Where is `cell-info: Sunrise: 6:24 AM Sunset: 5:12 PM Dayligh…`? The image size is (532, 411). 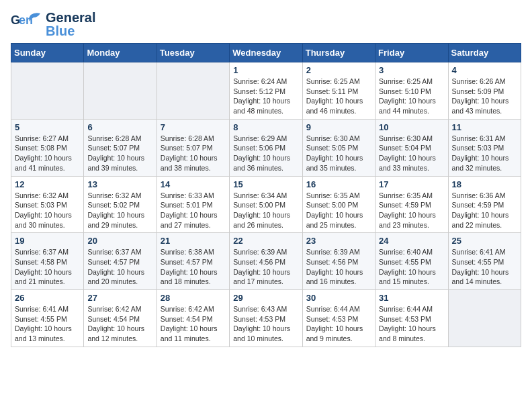 cell-info: Sunrise: 6:24 AM Sunset: 5:12 PM Dayligh… is located at coordinates (266, 97).